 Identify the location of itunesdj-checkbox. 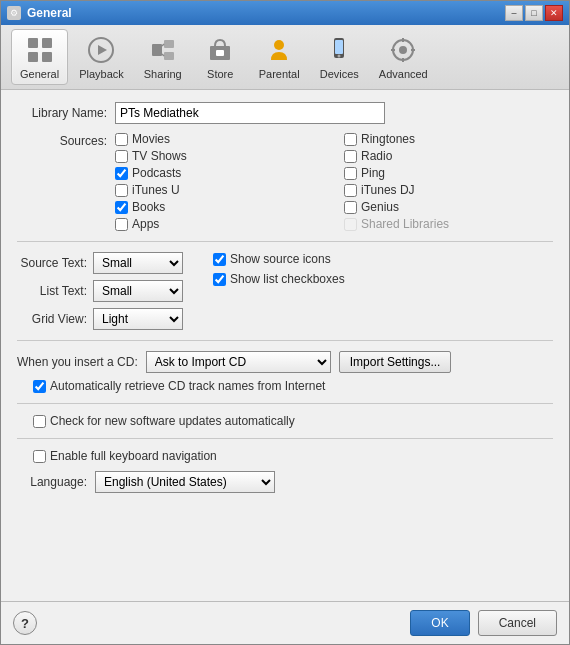
(350, 190).